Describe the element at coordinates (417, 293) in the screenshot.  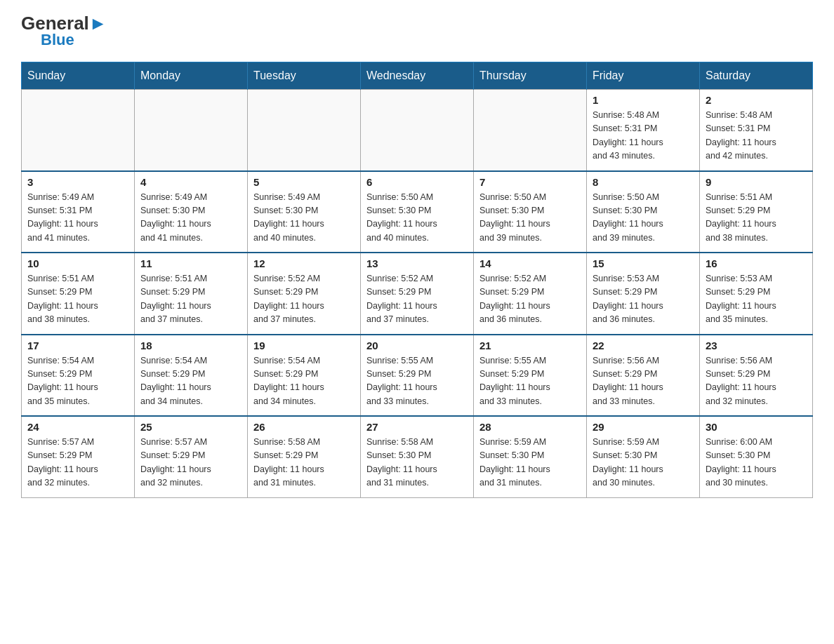
I see `calendar-week-row: 10Sunrise: 5:51 AMSunset: 5:29 PMDayligh…` at that location.